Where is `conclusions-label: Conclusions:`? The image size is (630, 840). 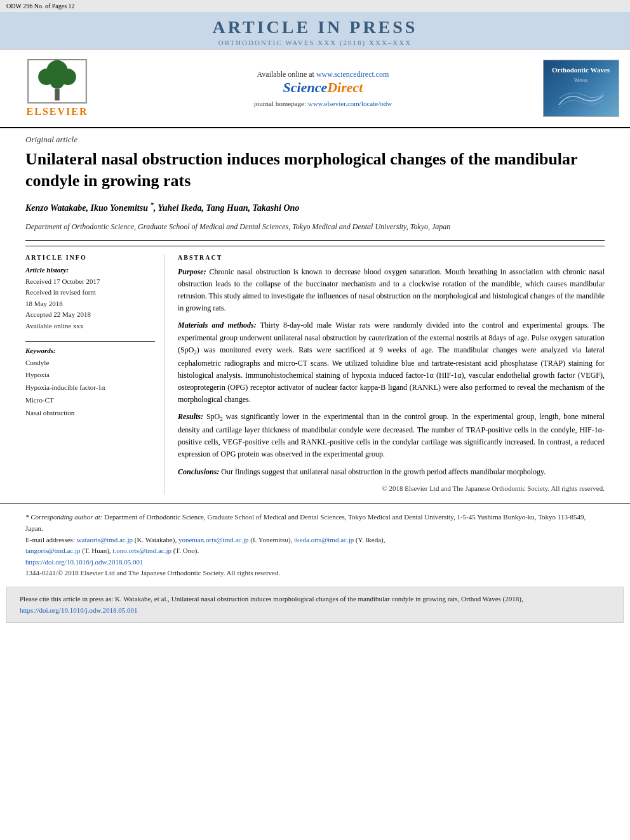
conclusions-label: Conclusions: is located at coordinates (198, 472).